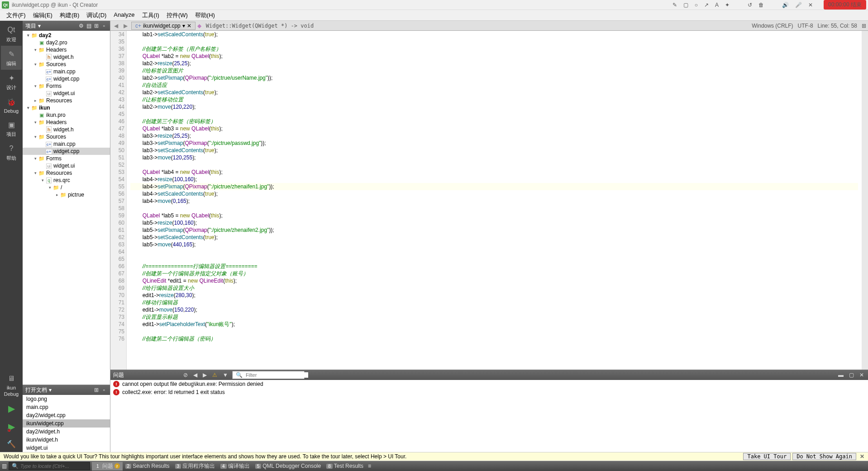  I want to click on issue-item: !cannot open output file debug\ikun.exe:…, so click(489, 384).